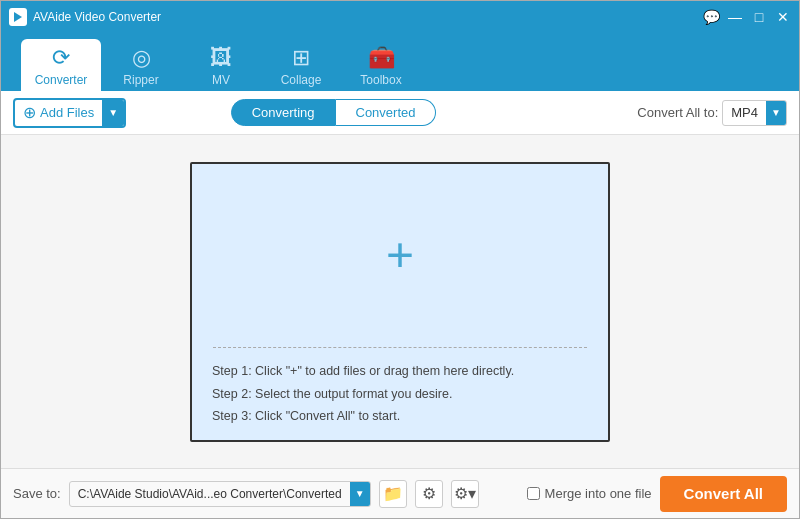 This screenshot has height=519, width=800. I want to click on title-bar-left: AVAide Video Converter, so click(85, 17).